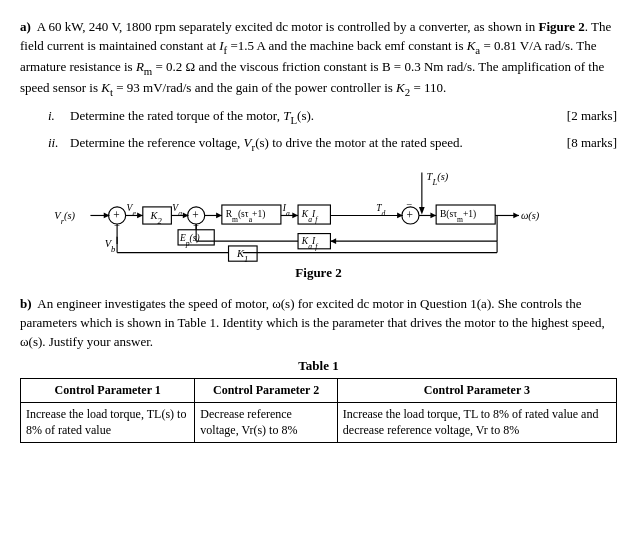  I want to click on sub-item-i-text: Determine the rated torque of the motor,…, so click(314, 118).